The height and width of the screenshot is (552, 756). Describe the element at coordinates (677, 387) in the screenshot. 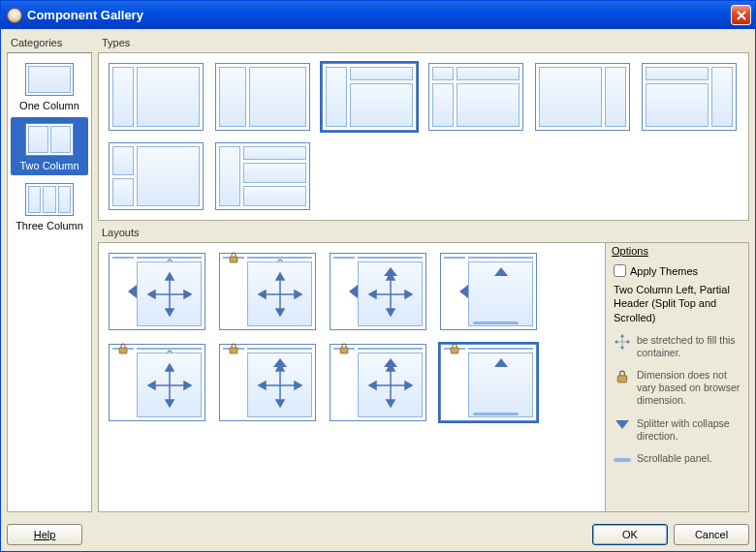

I see `legend-lock: Dimension does not vary based on browser…` at that location.